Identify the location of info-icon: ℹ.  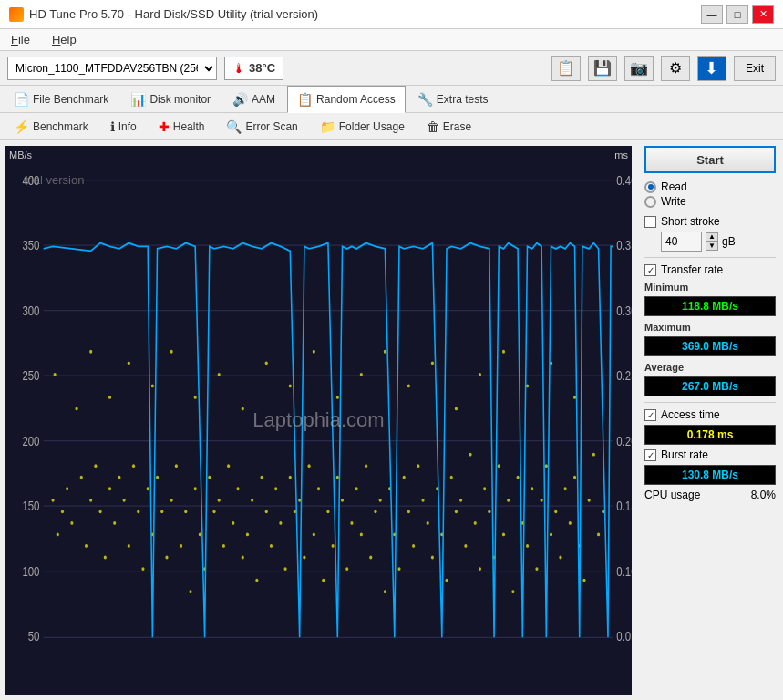
(113, 127).